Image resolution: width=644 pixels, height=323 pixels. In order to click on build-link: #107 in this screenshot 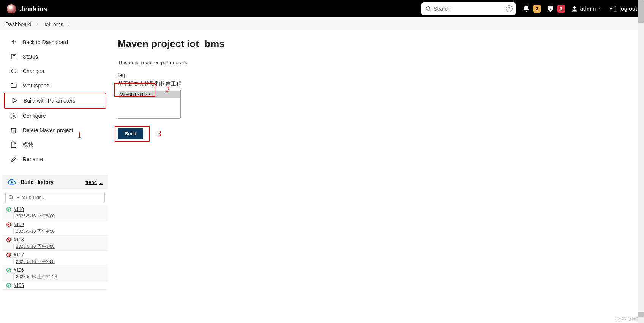, I will do `click(19, 255)`.